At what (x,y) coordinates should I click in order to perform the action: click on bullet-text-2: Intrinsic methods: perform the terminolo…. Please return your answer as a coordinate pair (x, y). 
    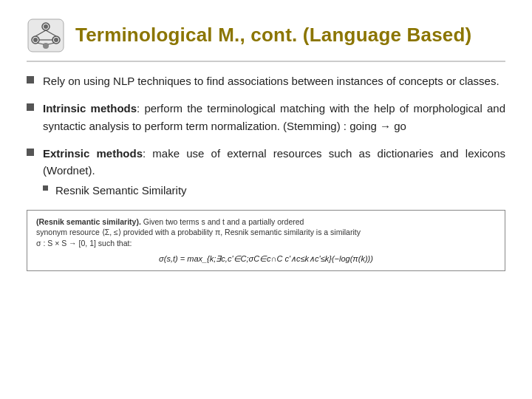
    Looking at the image, I should click on (274, 117).